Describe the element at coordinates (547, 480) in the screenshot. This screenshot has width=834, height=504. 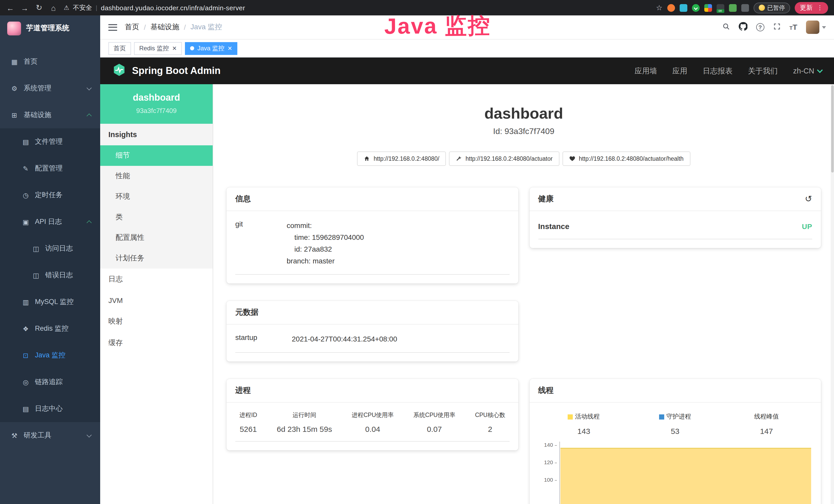
I see `y-tick: 100` at that location.